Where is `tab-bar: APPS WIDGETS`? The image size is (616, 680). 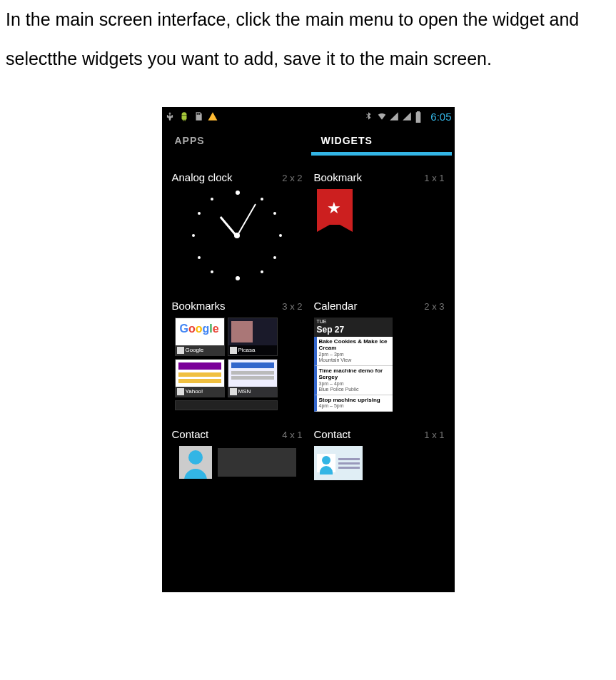
tab-bar: APPS WIDGETS is located at coordinates (308, 141).